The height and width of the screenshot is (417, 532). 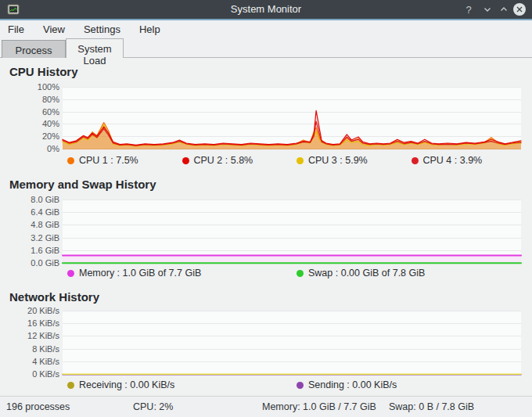 What do you see at coordinates (407, 273) in the screenshot?
I see `legend-item-swap: Swap : 0.00 GiB of 7.8 GiB` at bounding box center [407, 273].